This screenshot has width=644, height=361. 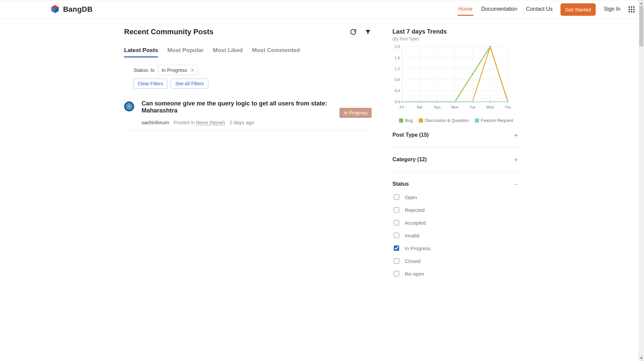 What do you see at coordinates (415, 223) in the screenshot?
I see `status-label: Accepted` at bounding box center [415, 223].